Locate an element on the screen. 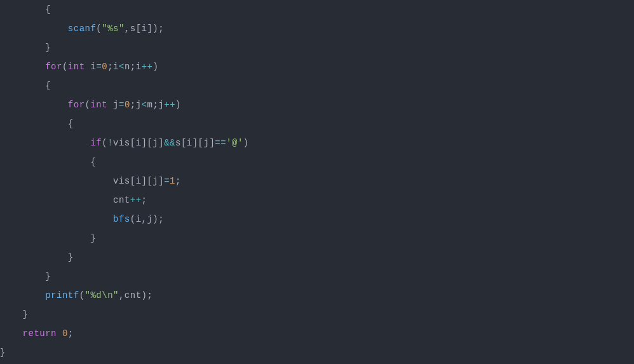  token-variable is located at coordinates (60, 334).